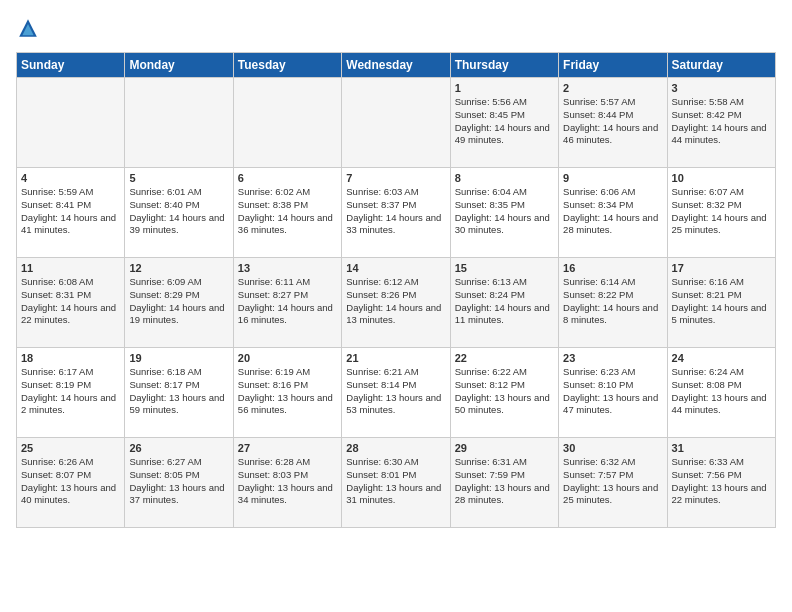 This screenshot has width=792, height=612. Describe the element at coordinates (612, 302) in the screenshot. I see `day-info: Sunrise: 6:14 AM Sunset: 8:22 PM Dayligh…` at that location.